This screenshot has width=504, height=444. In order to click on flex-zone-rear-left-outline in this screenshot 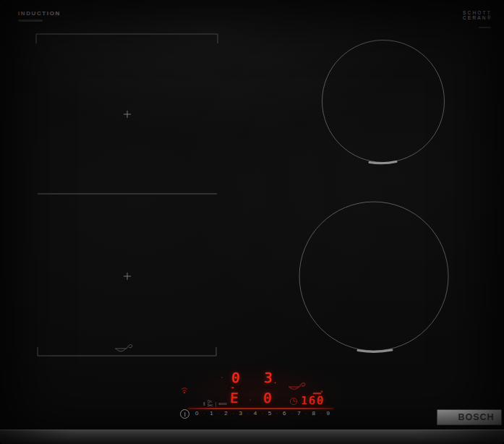, I will do `click(127, 39)`.